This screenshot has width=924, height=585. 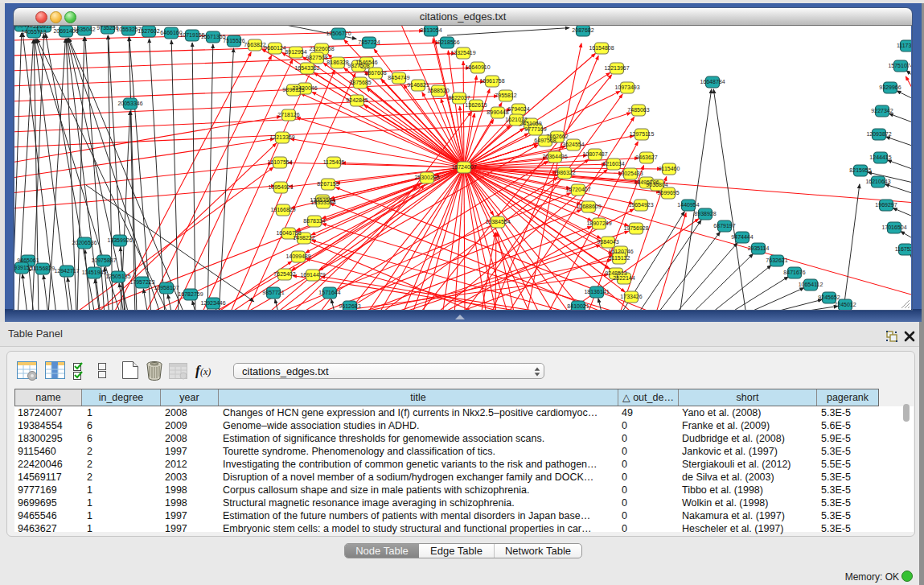 What do you see at coordinates (273, 293) in the screenshot?
I see `svg-text: 9857721` at bounding box center [273, 293].